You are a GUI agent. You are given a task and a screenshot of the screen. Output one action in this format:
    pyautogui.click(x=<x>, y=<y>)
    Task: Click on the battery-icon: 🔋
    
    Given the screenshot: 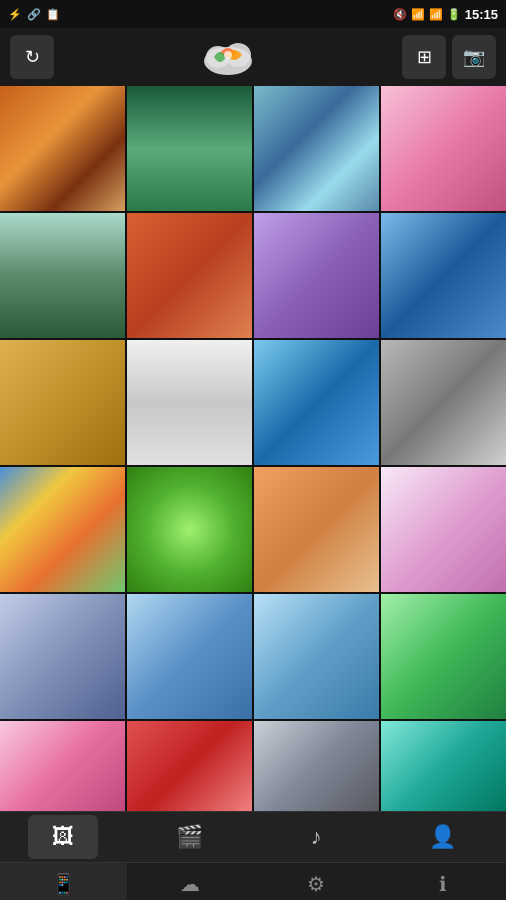 What is the action you would take?
    pyautogui.click(x=454, y=14)
    